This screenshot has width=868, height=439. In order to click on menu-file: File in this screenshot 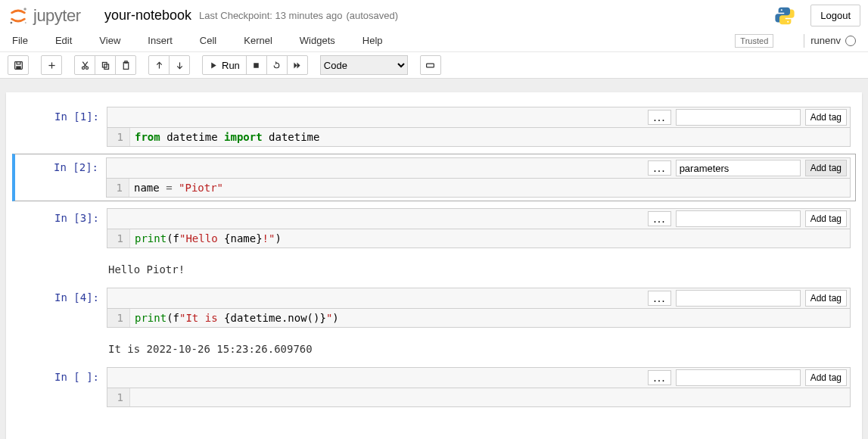, I will do `click(24, 41)`.